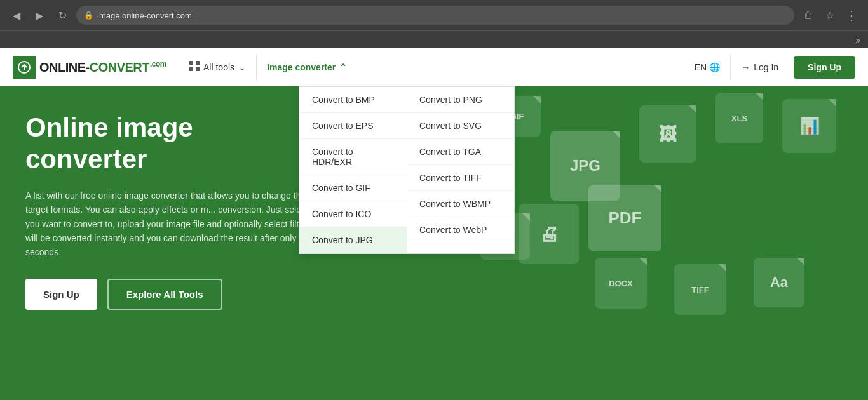  What do you see at coordinates (39, 15) in the screenshot?
I see `forward-button: ▶` at bounding box center [39, 15].